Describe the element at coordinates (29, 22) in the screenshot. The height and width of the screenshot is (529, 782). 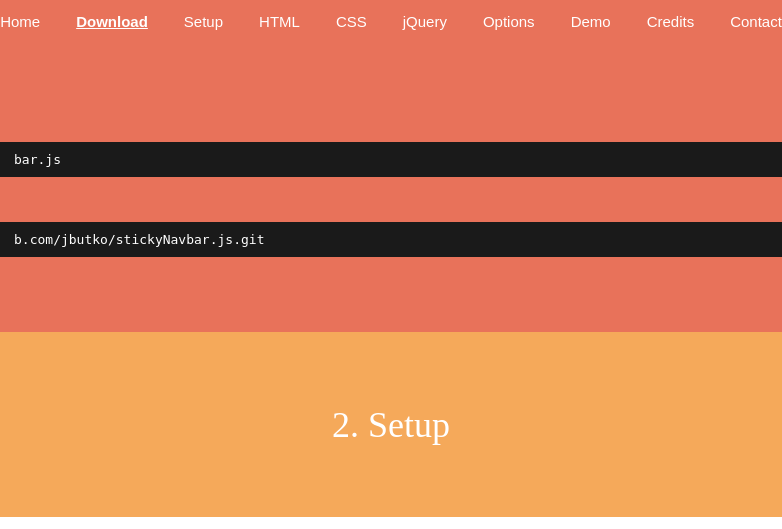
I see `nav-item-home: Home` at that location.